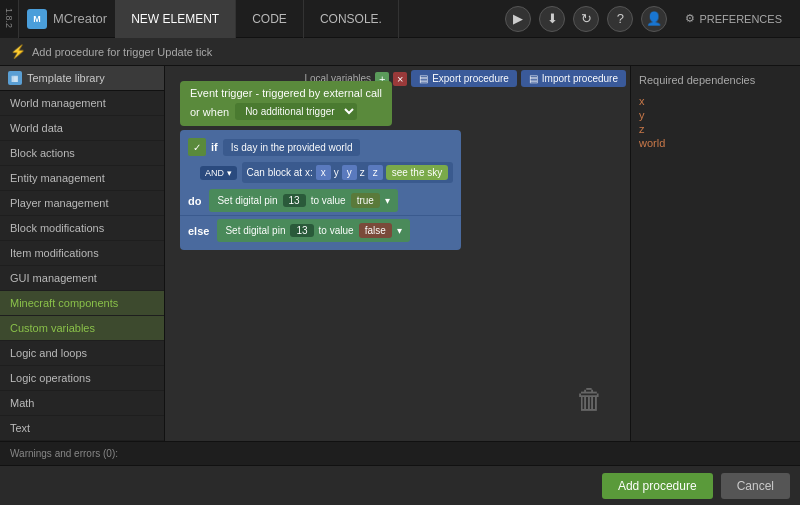  What do you see at coordinates (620, 19) in the screenshot?
I see `help-button: ?` at bounding box center [620, 19].